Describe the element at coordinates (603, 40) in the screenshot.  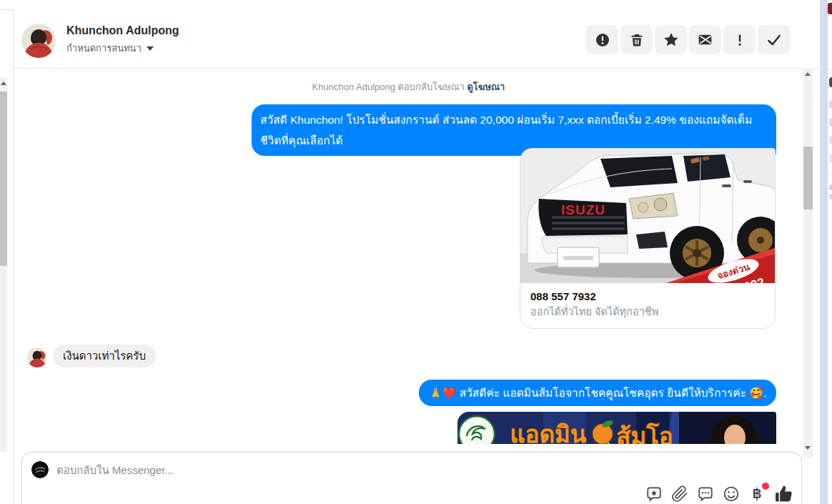
I see `report-alert-circle-icon` at that location.